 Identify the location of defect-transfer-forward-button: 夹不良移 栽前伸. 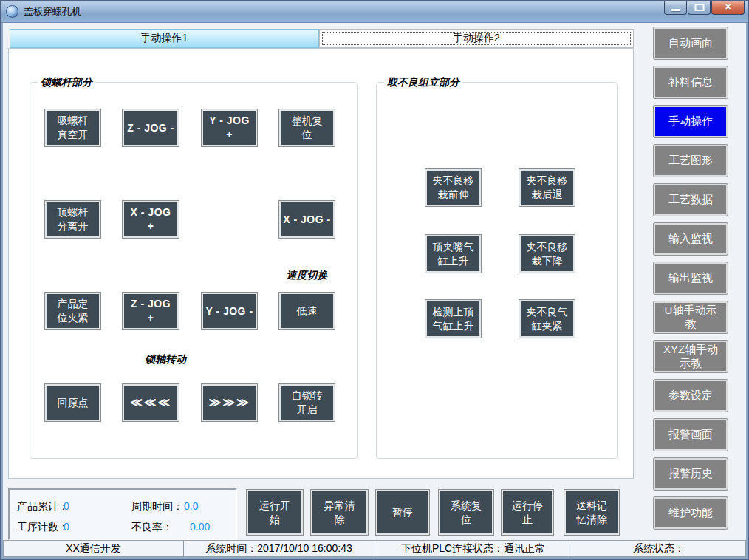
(454, 188).